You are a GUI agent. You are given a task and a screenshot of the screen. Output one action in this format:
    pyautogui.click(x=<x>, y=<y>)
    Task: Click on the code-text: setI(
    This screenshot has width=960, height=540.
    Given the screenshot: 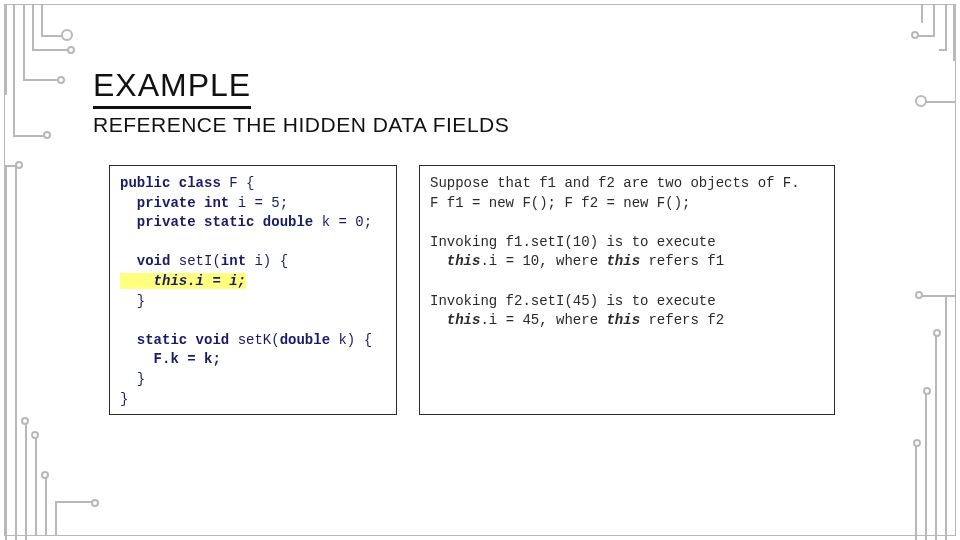 What is the action you would take?
    pyautogui.click(x=200, y=261)
    